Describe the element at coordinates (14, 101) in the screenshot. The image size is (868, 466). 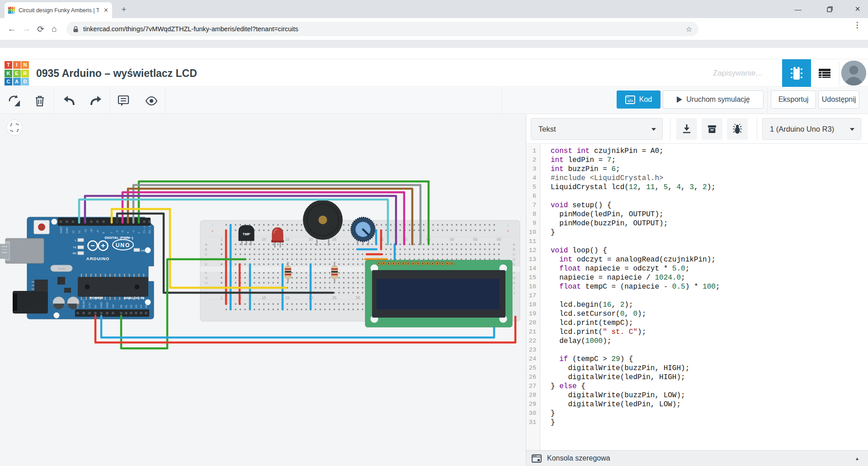
I see `rotate-button` at that location.